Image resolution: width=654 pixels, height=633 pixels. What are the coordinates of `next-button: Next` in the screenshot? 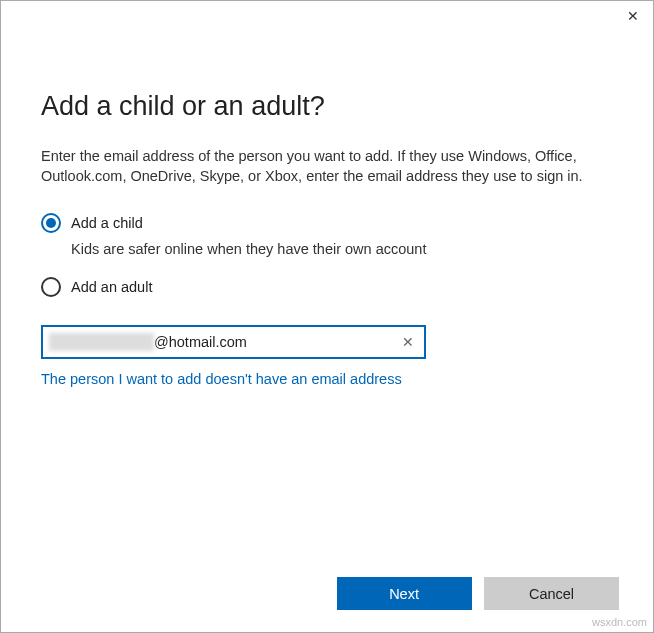 It's located at (404, 594).